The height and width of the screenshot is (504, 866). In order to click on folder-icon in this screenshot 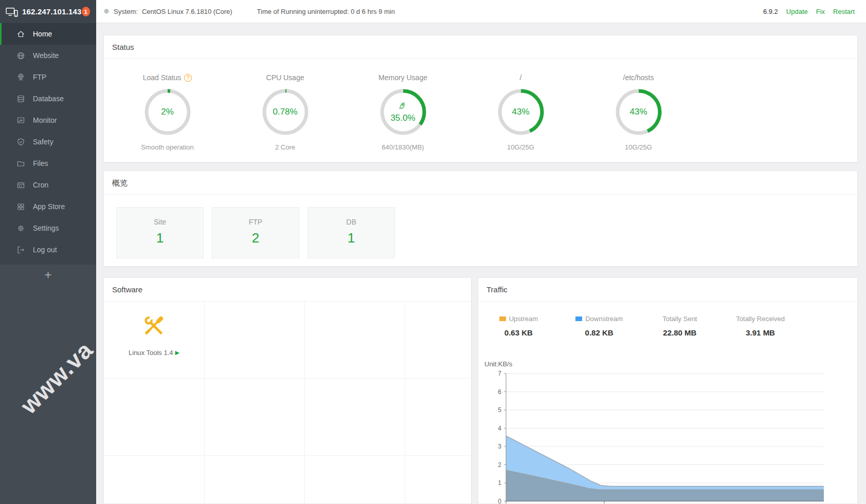, I will do `click(21, 163)`.